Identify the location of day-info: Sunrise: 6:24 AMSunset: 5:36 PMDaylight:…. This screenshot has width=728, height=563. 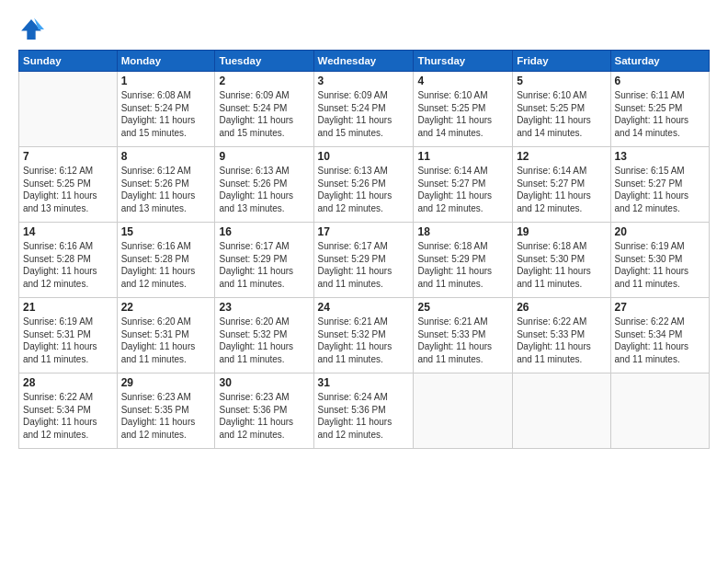
(364, 416).